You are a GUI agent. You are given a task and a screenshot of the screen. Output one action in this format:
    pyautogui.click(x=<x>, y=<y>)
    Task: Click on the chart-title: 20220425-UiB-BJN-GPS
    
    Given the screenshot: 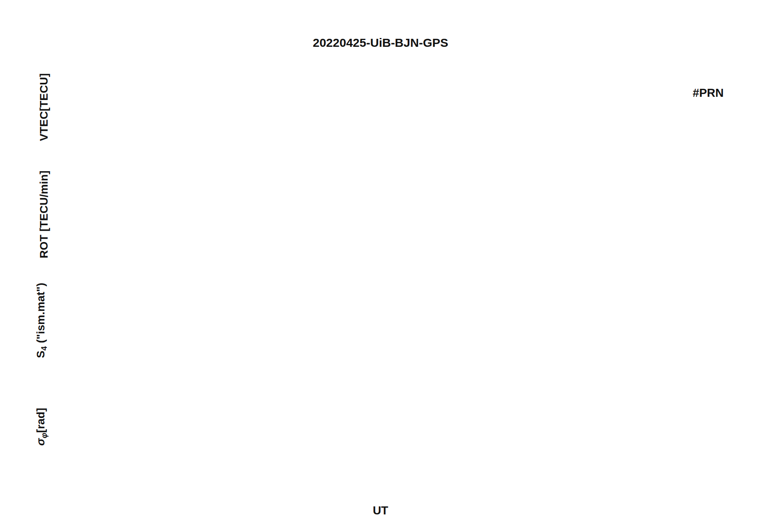 What is the action you would take?
    pyautogui.click(x=380, y=43)
    